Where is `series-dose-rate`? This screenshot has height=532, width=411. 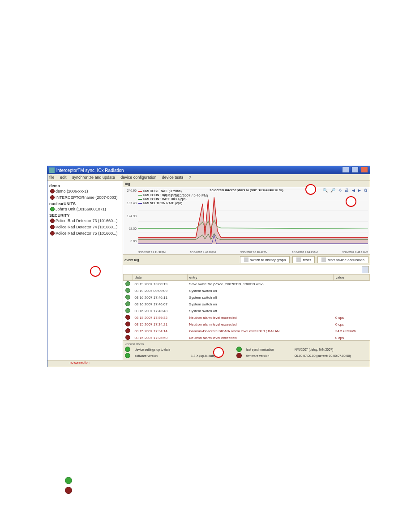
series-dose-rate is located at coordinates (253, 217).